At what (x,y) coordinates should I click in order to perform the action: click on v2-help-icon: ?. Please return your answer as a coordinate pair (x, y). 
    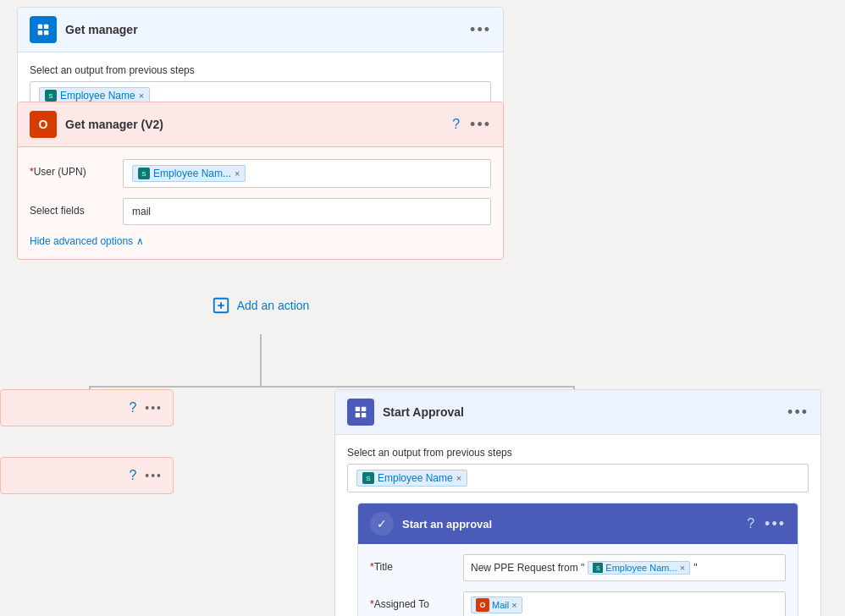
    Looking at the image, I should click on (456, 124).